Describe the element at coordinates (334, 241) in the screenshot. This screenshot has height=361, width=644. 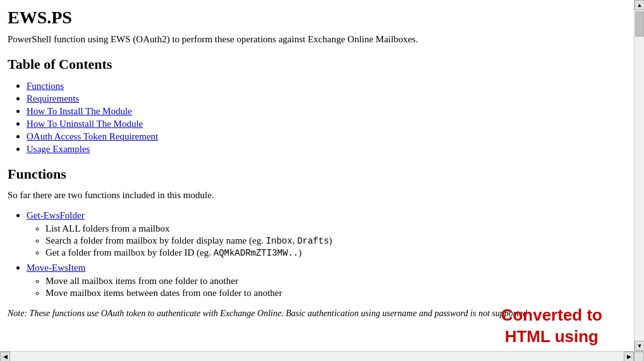
I see `list-item: Search a folder from mailbox by folder d…` at that location.